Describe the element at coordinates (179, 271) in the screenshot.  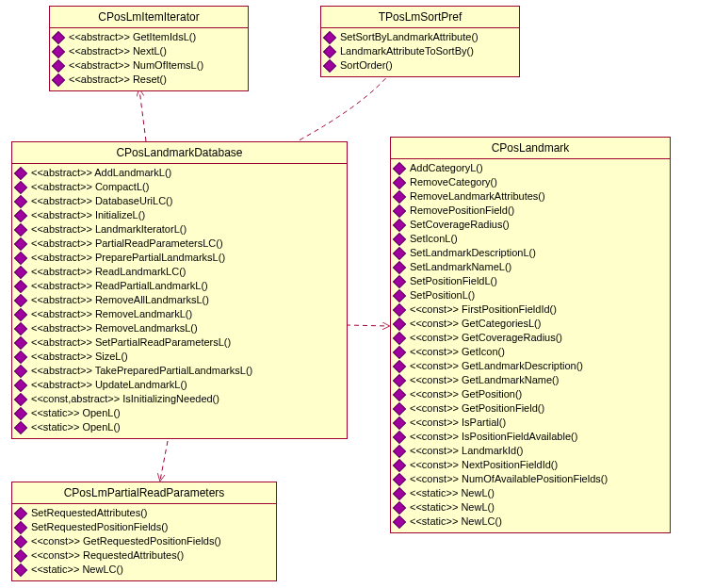
I see `method-row: <<abstract>> ReadLandmarkLC()` at that location.